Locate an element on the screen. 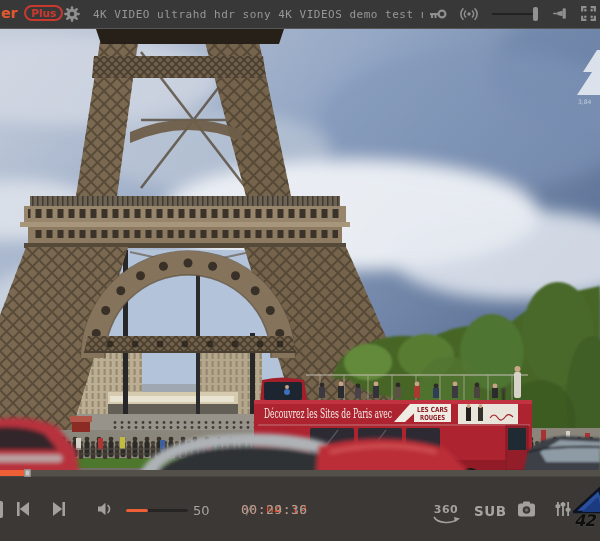 The image size is (600, 541). seek-bar-fill is located at coordinates (12, 473).